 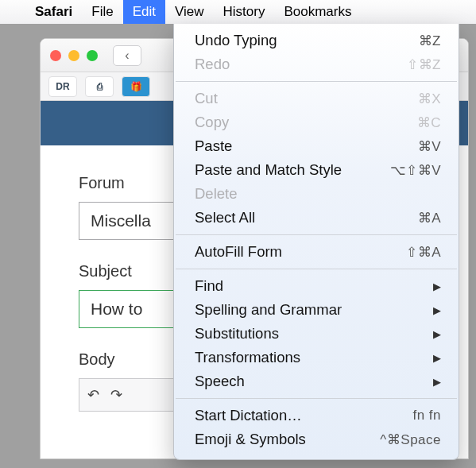 I want to click on menu-item-start-dictation: Start Dictation…fn fn, so click(x=316, y=416).